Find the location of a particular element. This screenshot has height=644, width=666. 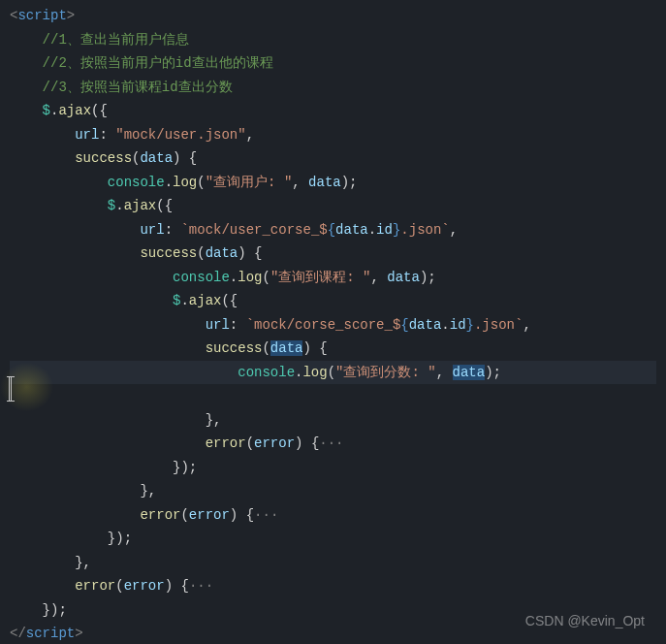

log-method: log is located at coordinates (184, 182).